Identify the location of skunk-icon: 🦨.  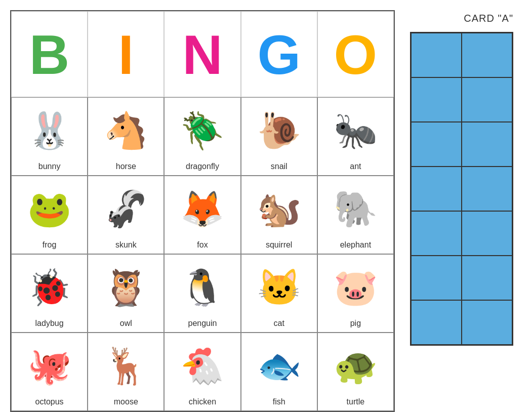
(126, 209).